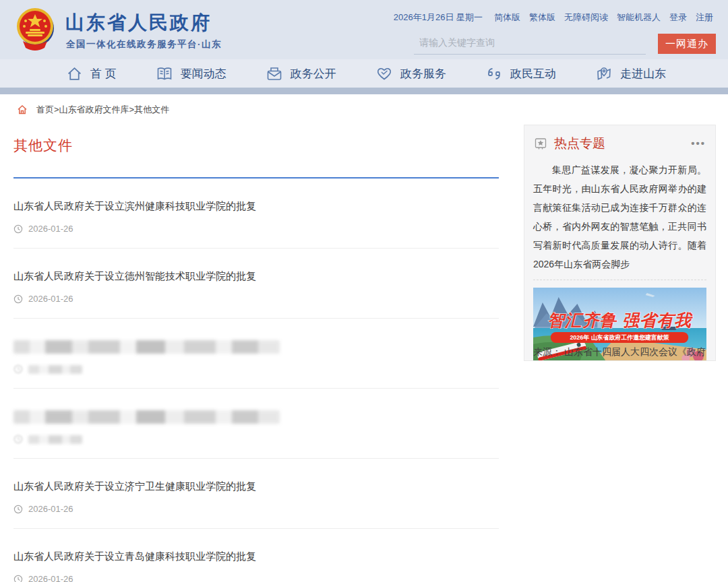 This screenshot has height=582, width=728. What do you see at coordinates (639, 18) in the screenshot?
I see `link-robot: 智能机器人` at bounding box center [639, 18].